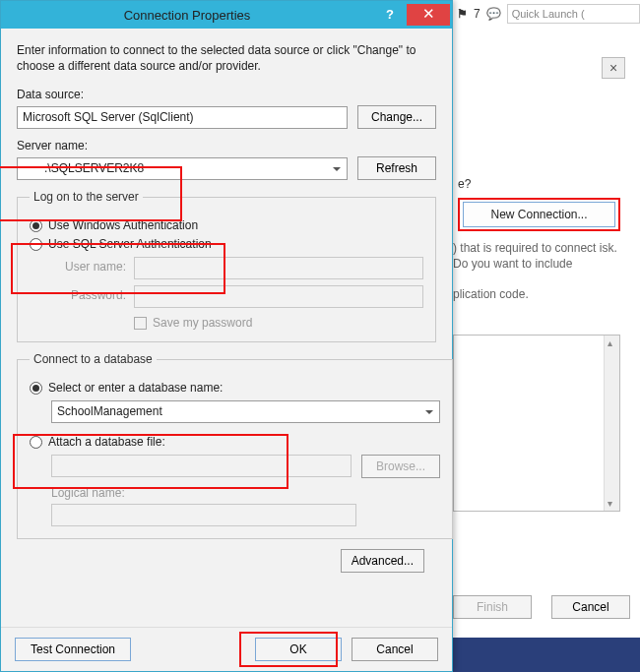  What do you see at coordinates (397, 168) in the screenshot?
I see `refresh-button: Refresh` at bounding box center [397, 168].